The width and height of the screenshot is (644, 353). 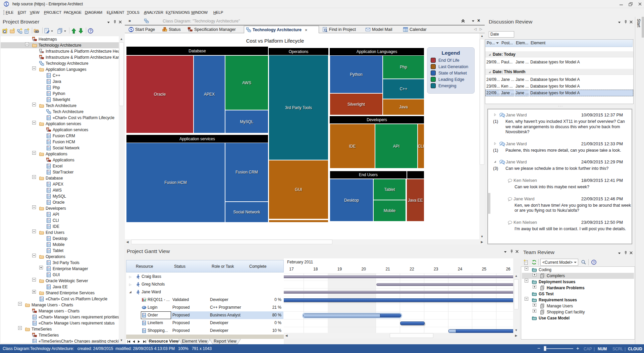 What do you see at coordinates (121, 74) in the screenshot?
I see `project-browser-scrollbar-thumb` at bounding box center [121, 74].